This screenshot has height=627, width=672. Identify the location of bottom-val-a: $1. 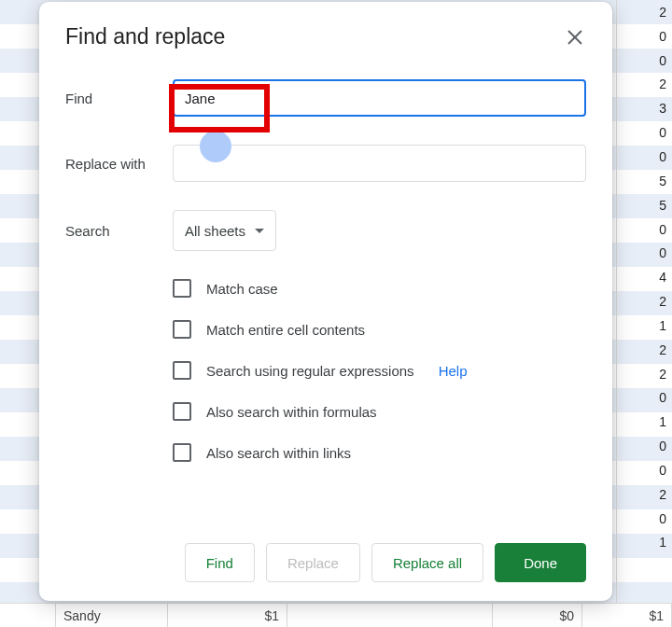
(272, 616).